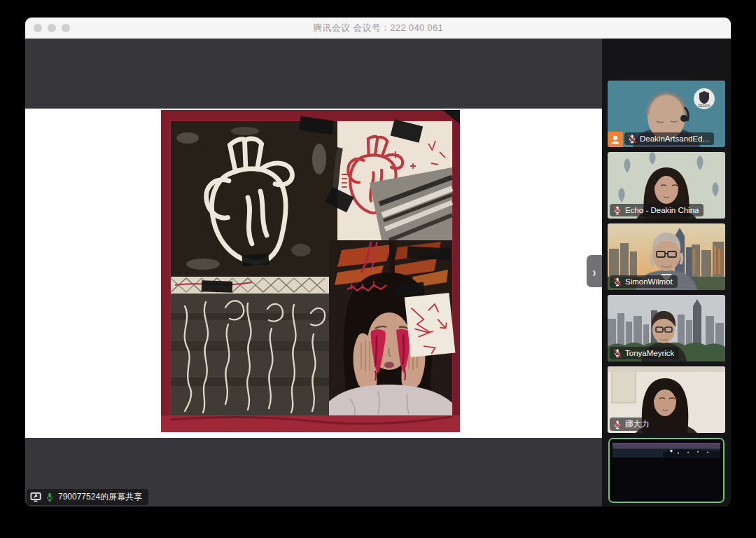 This screenshot has width=756, height=538. I want to click on mic-on-icon, so click(50, 497).